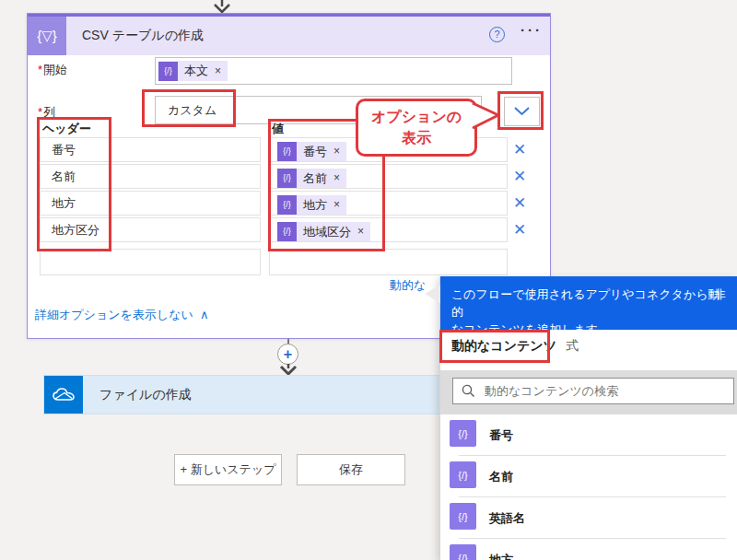  I want to click on dynamic-content-item: 名前, so click(501, 477).